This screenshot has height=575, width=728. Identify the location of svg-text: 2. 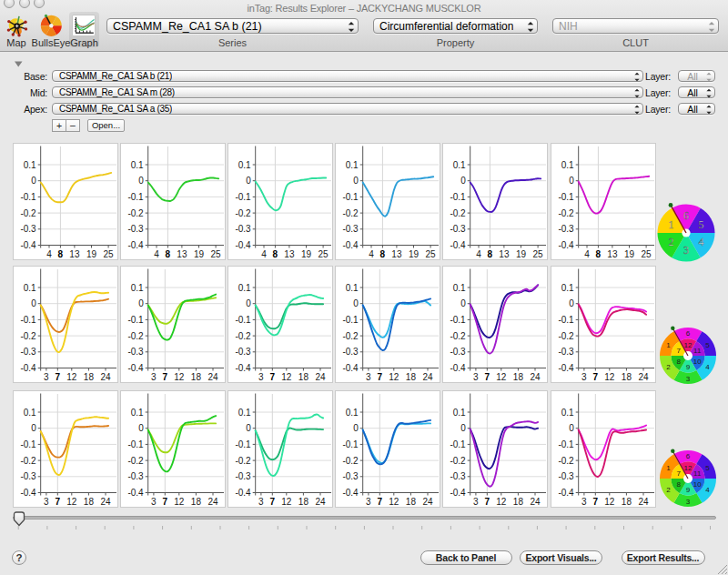
(668, 368).